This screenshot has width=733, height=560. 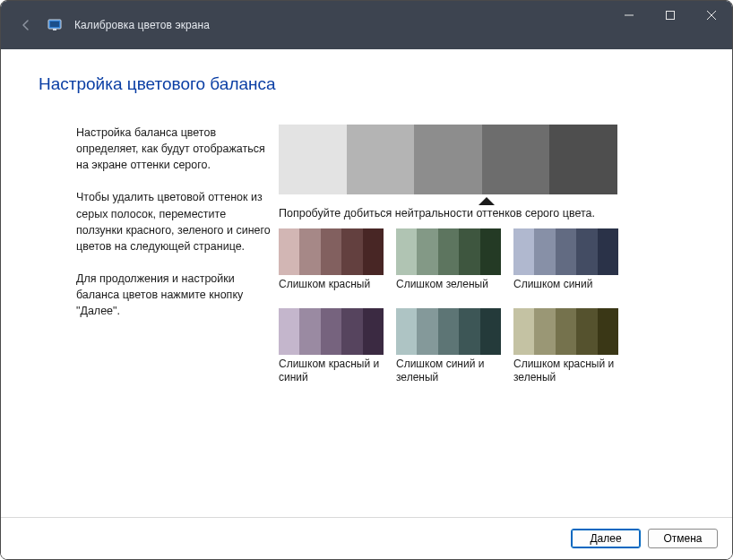 I want to click on swatch-label: Слишком красный и зеленый, so click(x=566, y=371).